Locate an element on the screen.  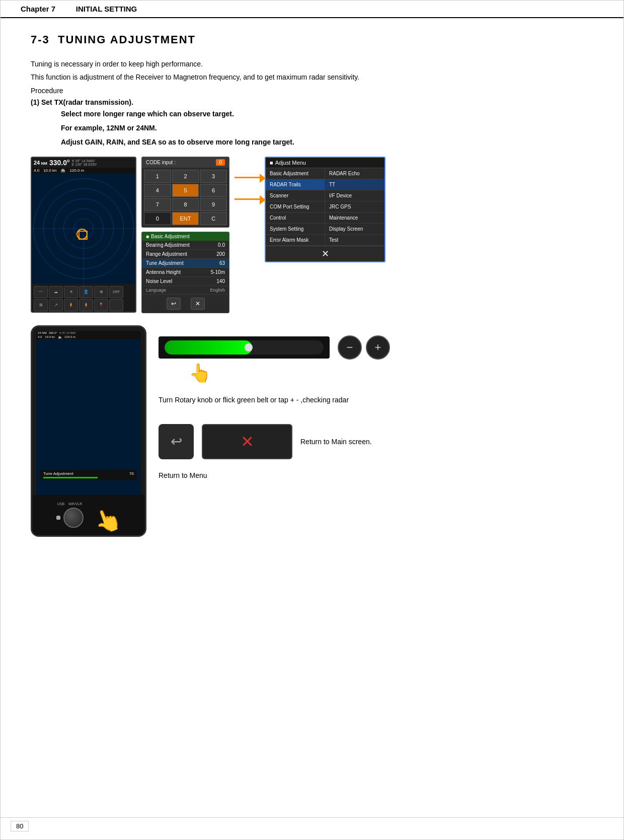
adjust-scanner: Scanner is located at coordinates (295, 196).